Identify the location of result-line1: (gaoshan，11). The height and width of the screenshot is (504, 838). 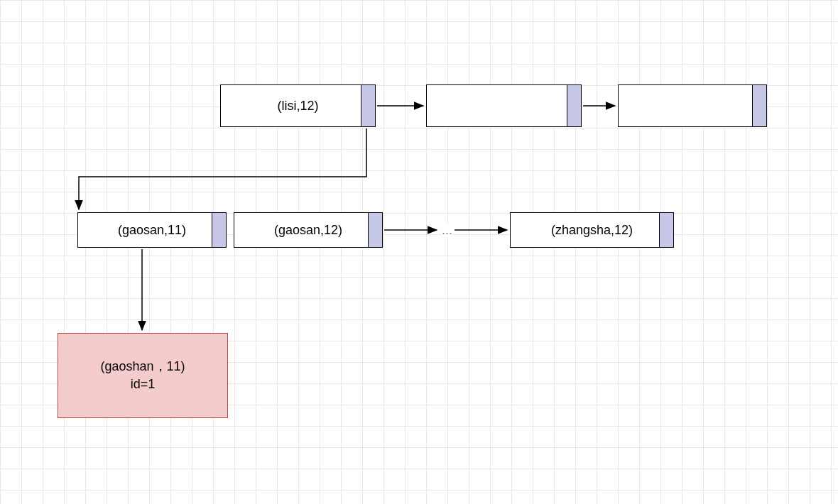
(142, 366).